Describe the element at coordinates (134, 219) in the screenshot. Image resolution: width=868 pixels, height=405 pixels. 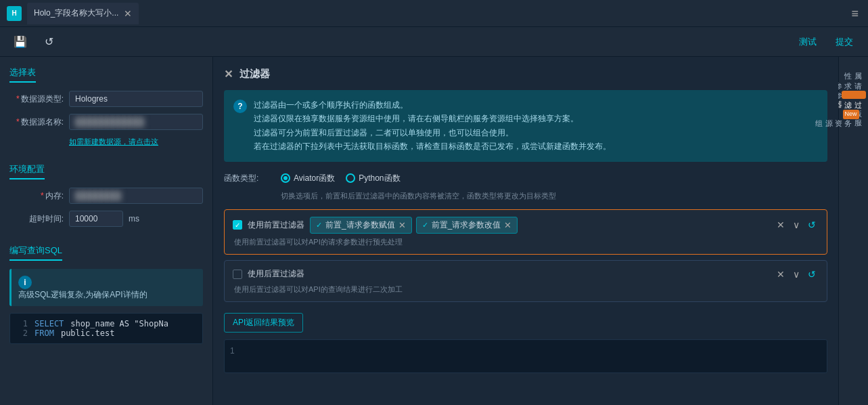
I see `timeout-unit: ms` at that location.